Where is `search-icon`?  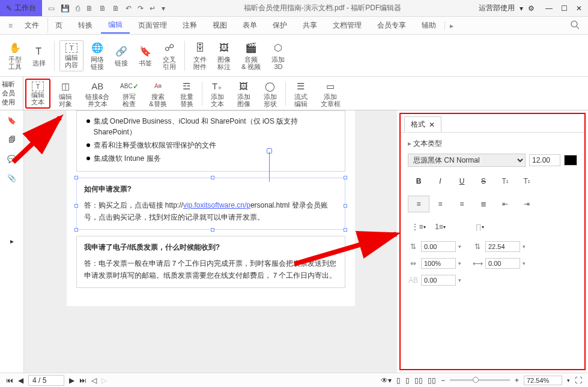 search-icon is located at coordinates (575, 25).